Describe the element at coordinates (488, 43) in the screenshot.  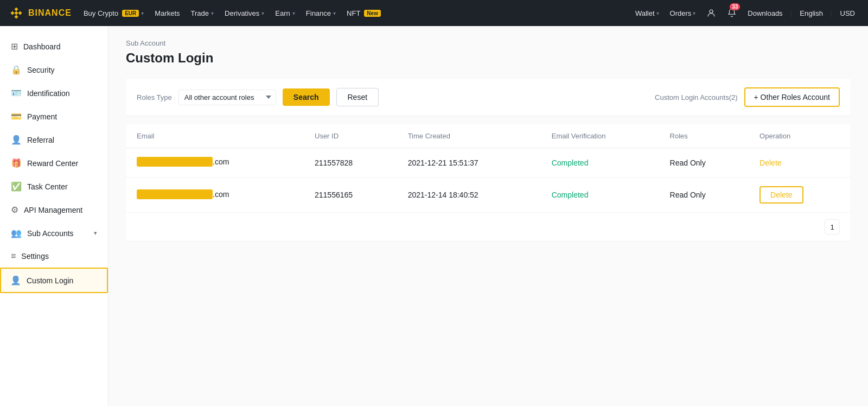
I see `breadcrumb: Sub Account` at that location.